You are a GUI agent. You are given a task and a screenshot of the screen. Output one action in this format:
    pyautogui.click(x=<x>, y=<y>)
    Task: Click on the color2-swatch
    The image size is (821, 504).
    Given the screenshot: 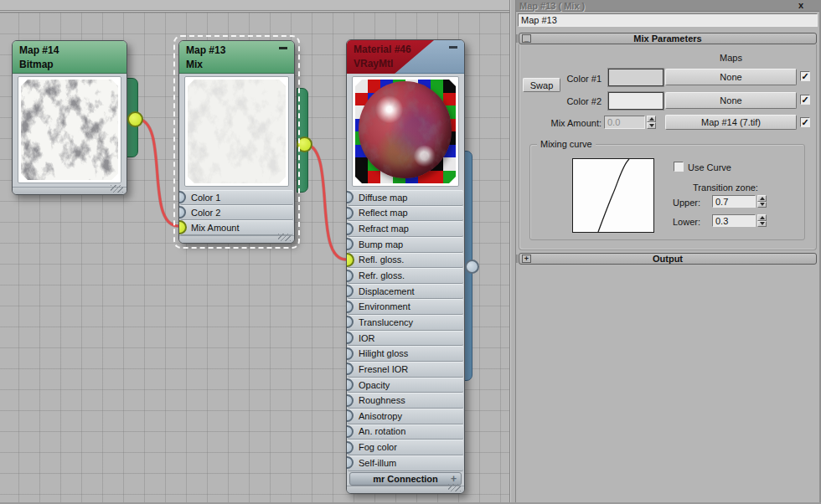 What is the action you would take?
    pyautogui.click(x=636, y=100)
    